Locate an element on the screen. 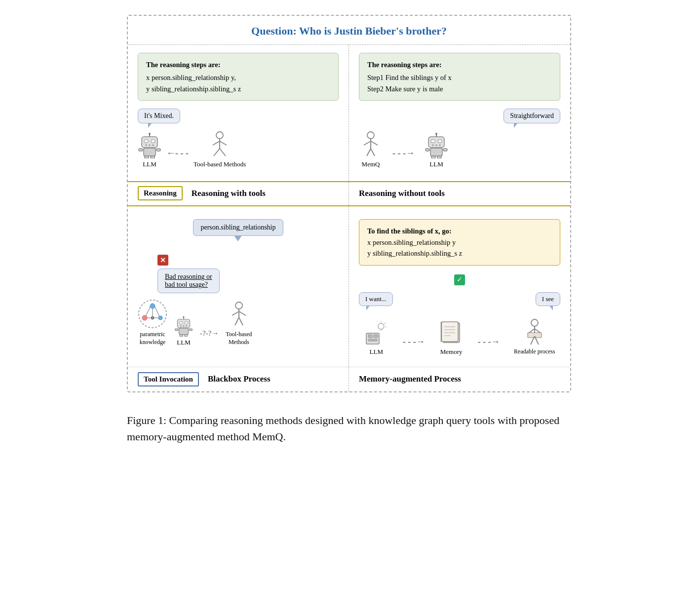 This screenshot has height=616, width=698. check-badge-wrapper: ✓ is located at coordinates (460, 280).